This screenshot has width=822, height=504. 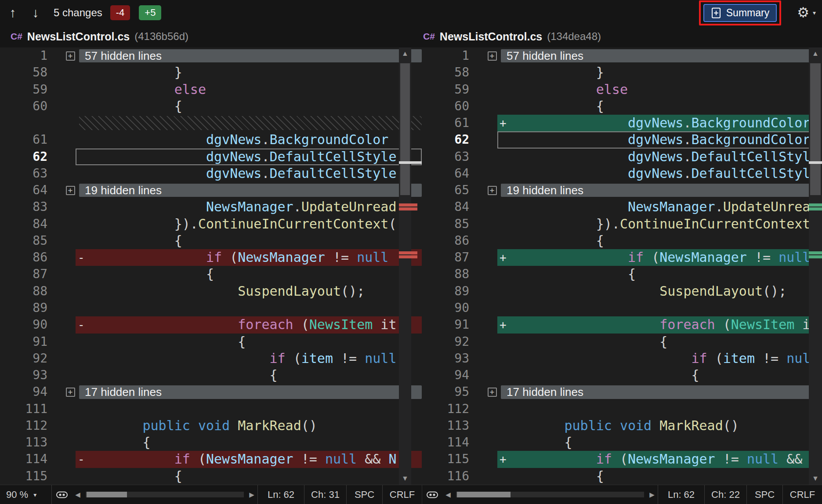 I want to click on code-line: SuspendLayout();, so click(x=660, y=291).